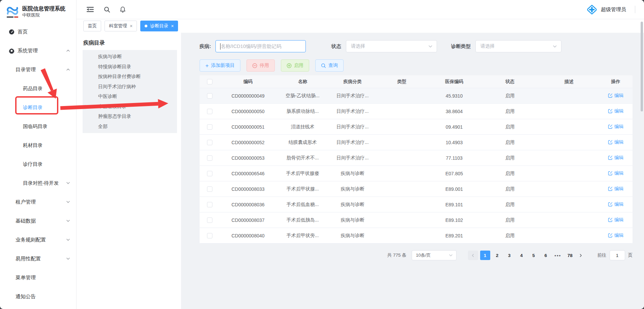 This screenshot has width=644, height=309. What do you see at coordinates (44, 16) in the screenshot?
I see `hospital-name: 中联医院` at bounding box center [44, 16].